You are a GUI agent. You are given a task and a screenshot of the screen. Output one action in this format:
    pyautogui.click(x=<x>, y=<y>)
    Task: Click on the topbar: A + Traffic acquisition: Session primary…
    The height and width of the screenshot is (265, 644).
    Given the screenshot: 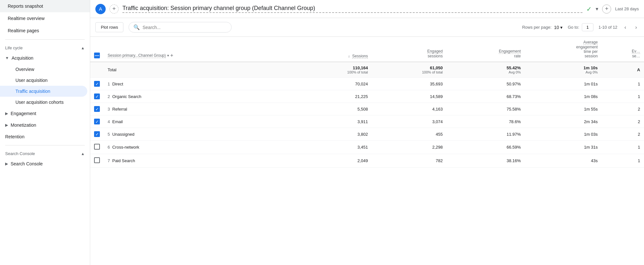 What is the action you would take?
    pyautogui.click(x=367, y=9)
    